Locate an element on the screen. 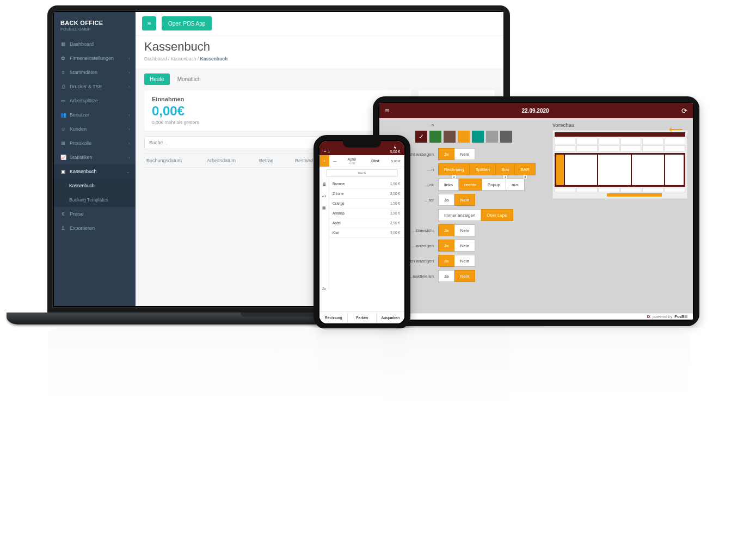  rail-last: Zu is located at coordinates (324, 289).